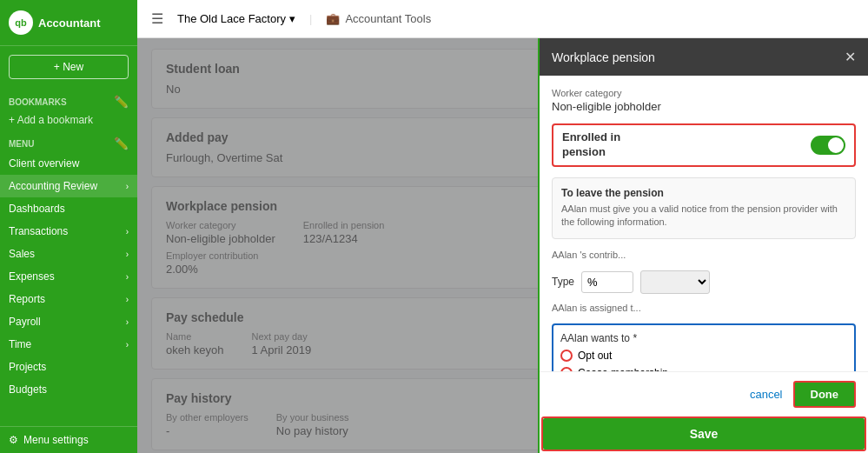  Describe the element at coordinates (704, 209) in the screenshot. I see `pension-info-box: To leave the pension AAlan must give you…` at that location.